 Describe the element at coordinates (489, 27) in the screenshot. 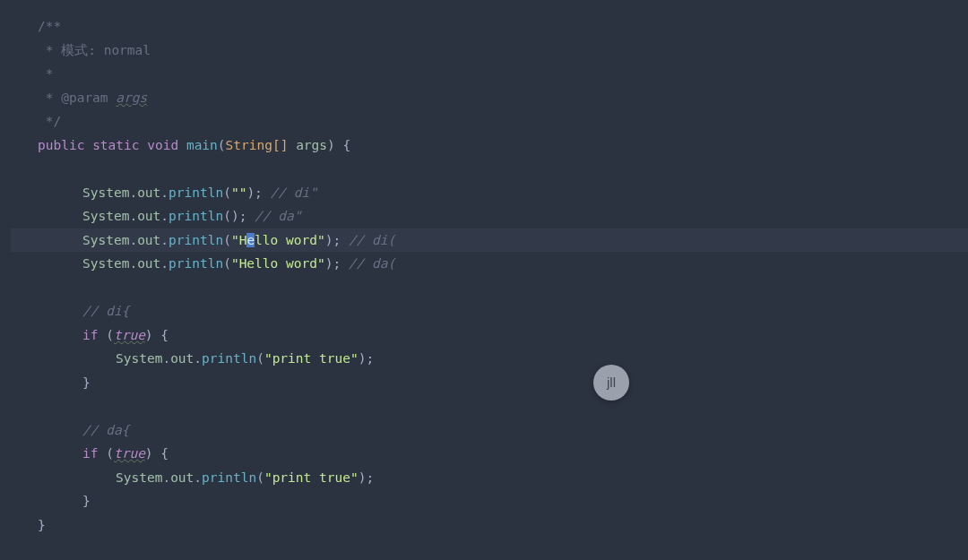

I see `code-line: /**` at that location.